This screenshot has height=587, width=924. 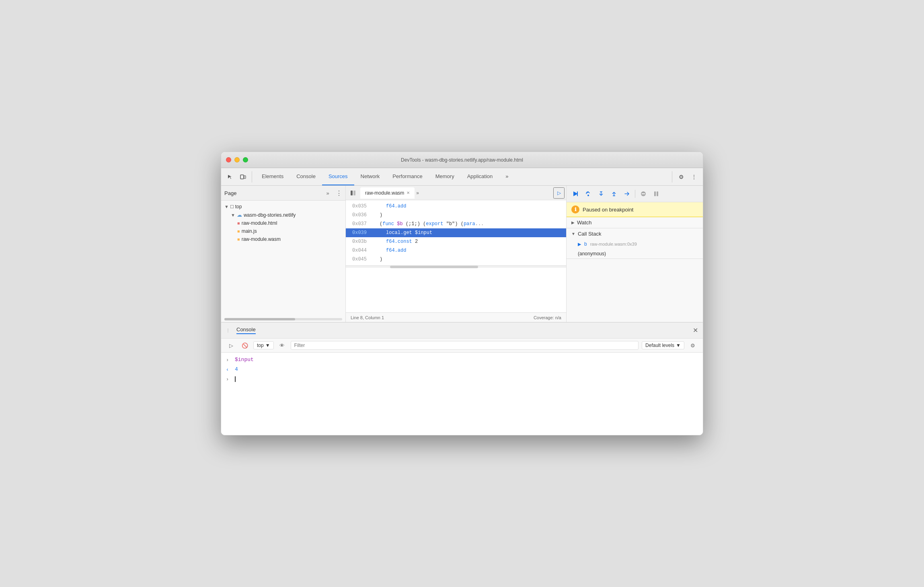 I want to click on kw-local-get: local.get, so click(x=399, y=233).